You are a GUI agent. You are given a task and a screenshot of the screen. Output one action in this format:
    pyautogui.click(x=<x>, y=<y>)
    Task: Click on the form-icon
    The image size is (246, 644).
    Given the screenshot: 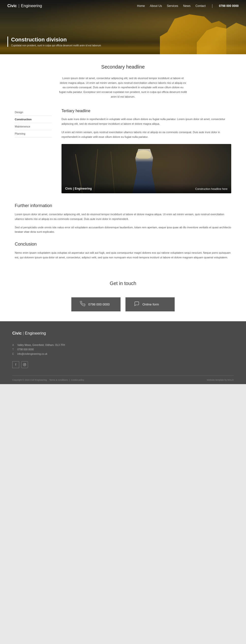 What is the action you would take?
    pyautogui.click(x=137, y=304)
    